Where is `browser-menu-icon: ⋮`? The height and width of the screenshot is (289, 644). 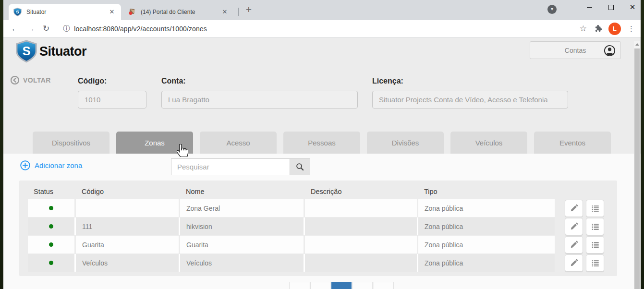 browser-menu-icon: ⋮ is located at coordinates (631, 29).